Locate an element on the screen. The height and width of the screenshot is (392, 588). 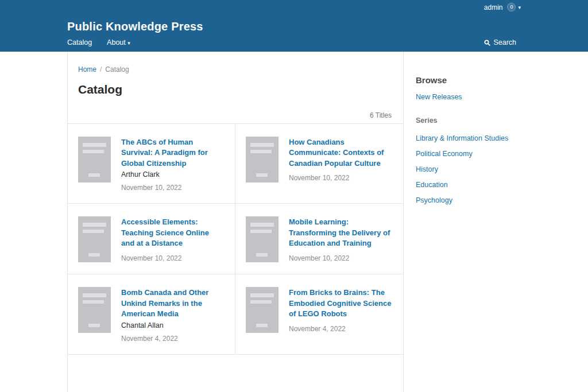
series-heading: Series is located at coordinates (469, 121).